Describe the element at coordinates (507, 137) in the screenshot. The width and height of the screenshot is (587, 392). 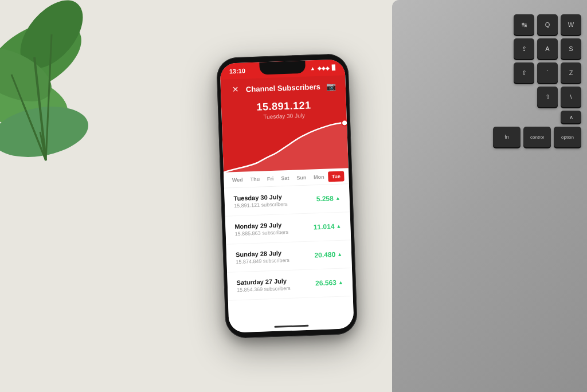
I see `fn-key: fn` at that location.